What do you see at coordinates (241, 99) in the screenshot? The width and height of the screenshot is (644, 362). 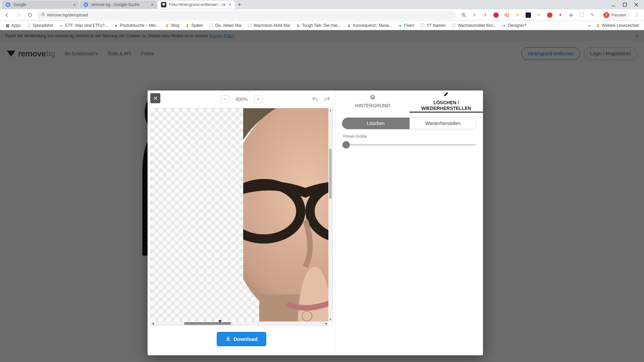 I see `zoom-level: 400%` at bounding box center [241, 99].